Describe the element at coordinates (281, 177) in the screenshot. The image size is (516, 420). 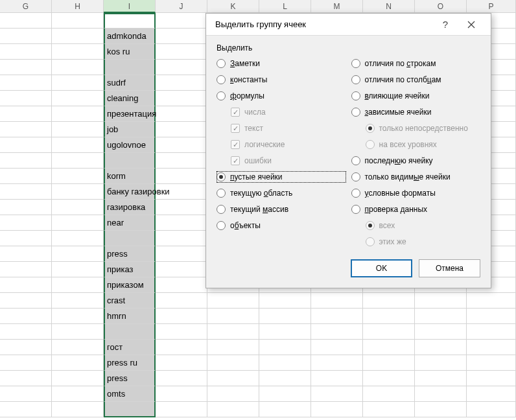
I see `radio-пустые-ячейки: пустые ячейки` at that location.